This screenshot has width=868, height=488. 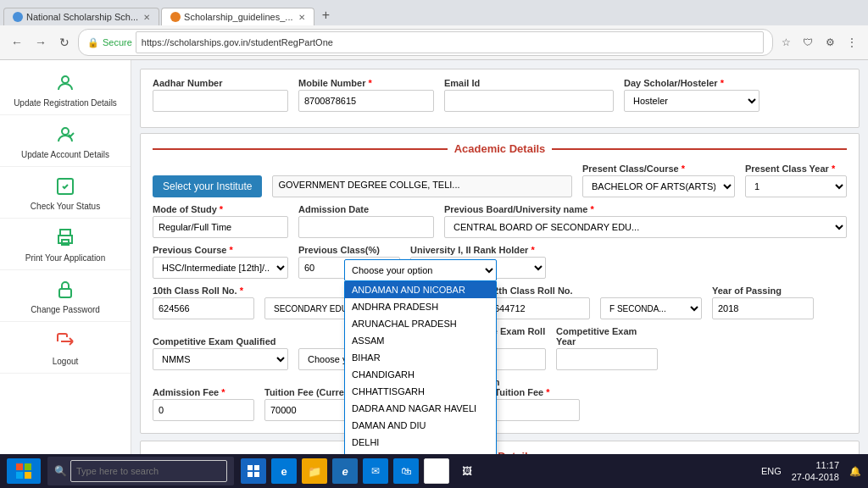 I want to click on new-tab-button: +, so click(x=326, y=15).